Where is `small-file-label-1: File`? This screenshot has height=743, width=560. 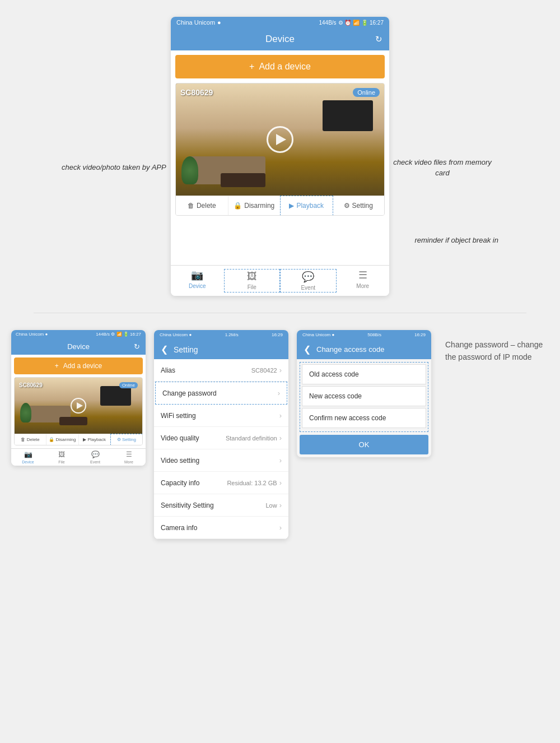
small-file-label-1: File is located at coordinates (62, 462).